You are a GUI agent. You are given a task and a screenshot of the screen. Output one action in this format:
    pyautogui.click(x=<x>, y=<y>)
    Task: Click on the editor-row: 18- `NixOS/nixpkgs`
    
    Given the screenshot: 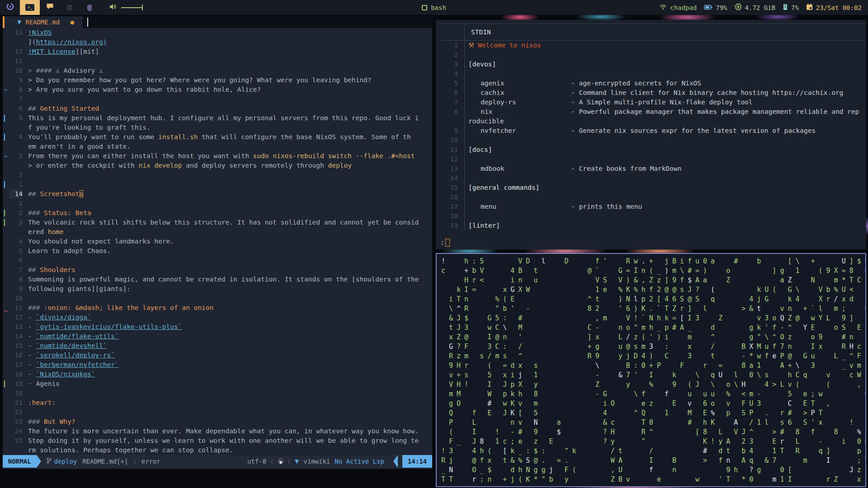 What is the action you would take?
    pyautogui.click(x=217, y=374)
    